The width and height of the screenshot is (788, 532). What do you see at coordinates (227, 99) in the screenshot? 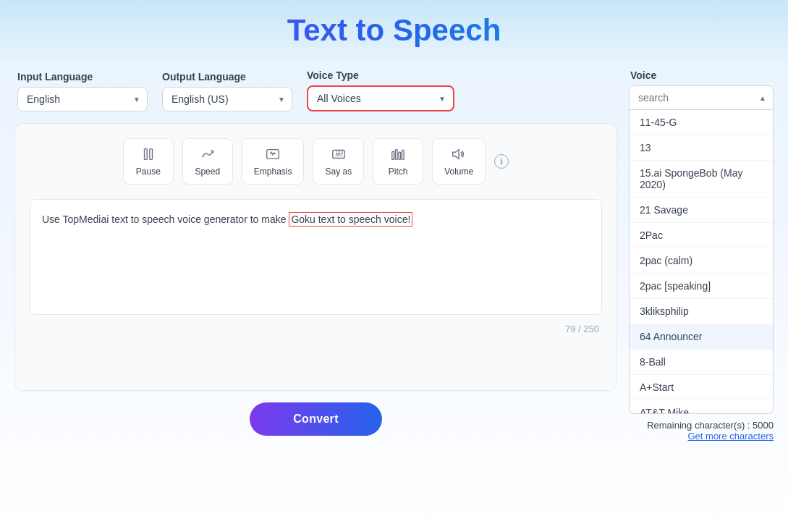
I see `output-language-select-wrapper: English (US)` at bounding box center [227, 99].